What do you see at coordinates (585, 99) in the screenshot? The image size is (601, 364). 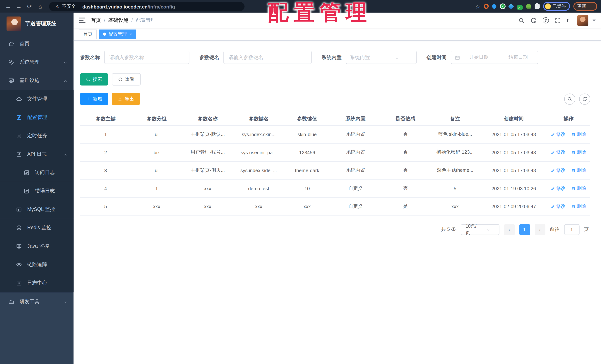 I see `refresh-table-button` at bounding box center [585, 99].